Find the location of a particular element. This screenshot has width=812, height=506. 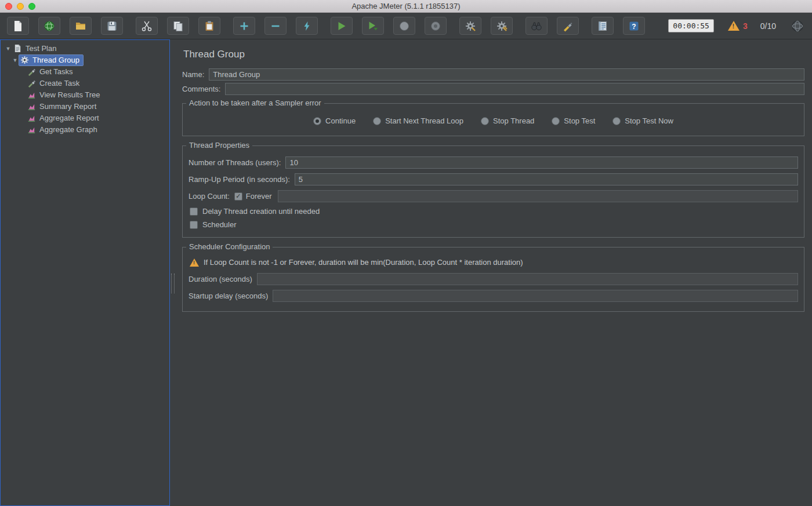

traffic-lights is located at coordinates (20, 6).